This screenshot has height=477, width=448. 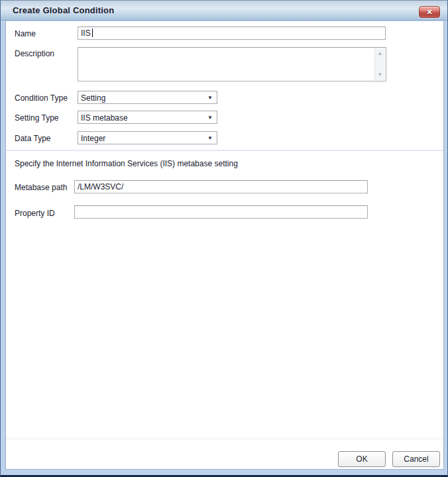 What do you see at coordinates (93, 98) in the screenshot?
I see `condition-type-value: Setting` at bounding box center [93, 98].